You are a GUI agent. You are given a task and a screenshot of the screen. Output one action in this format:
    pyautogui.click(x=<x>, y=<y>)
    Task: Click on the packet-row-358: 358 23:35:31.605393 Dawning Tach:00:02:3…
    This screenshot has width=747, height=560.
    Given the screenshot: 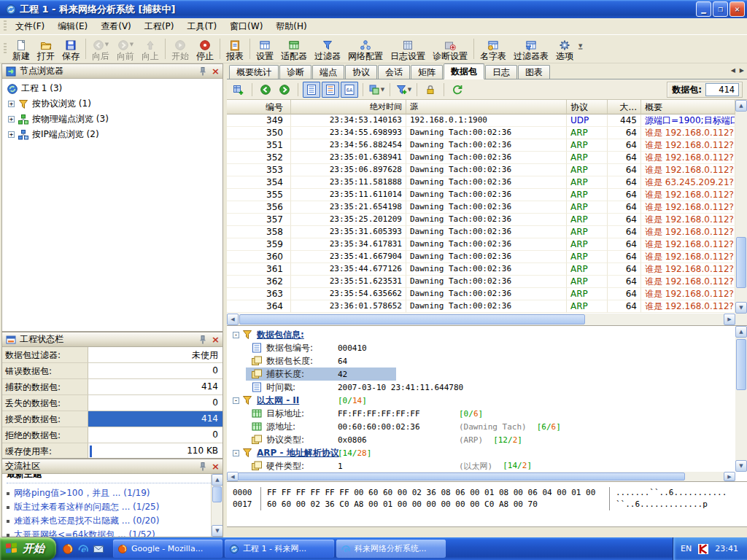 What is the action you would take?
    pyautogui.click(x=481, y=232)
    